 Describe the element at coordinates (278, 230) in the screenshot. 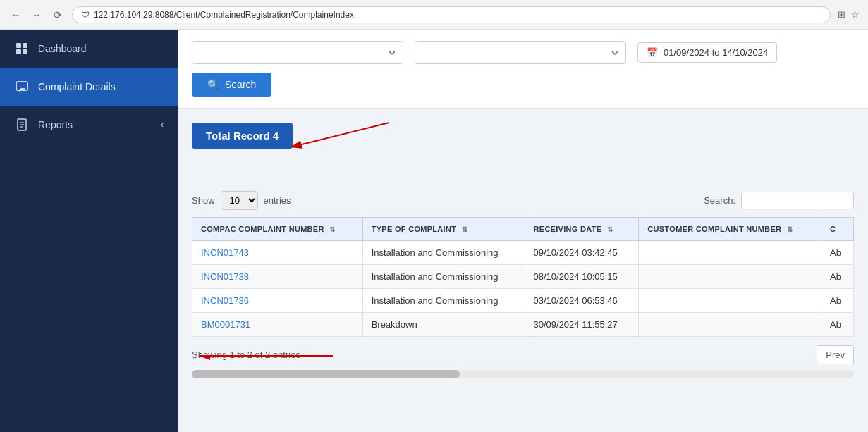

I see `col-complaint-number: COMPAC COMPLAINT NUMBER ⇅` at that location.